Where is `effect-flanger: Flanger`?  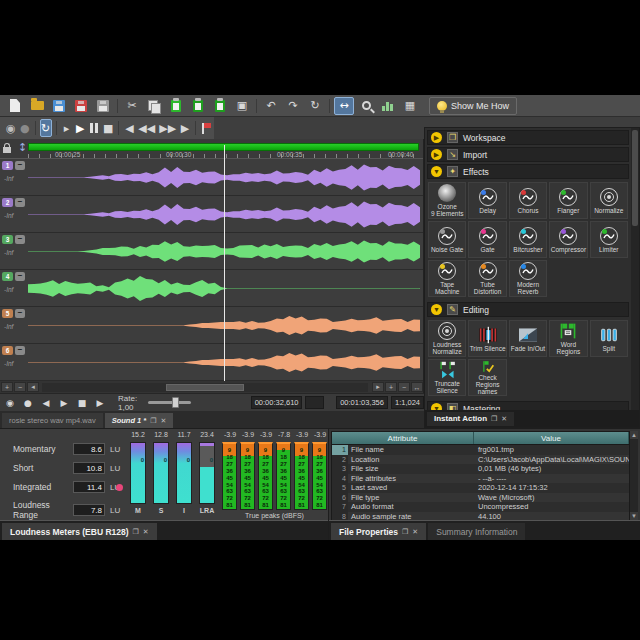 effect-flanger: Flanger is located at coordinates (568, 200).